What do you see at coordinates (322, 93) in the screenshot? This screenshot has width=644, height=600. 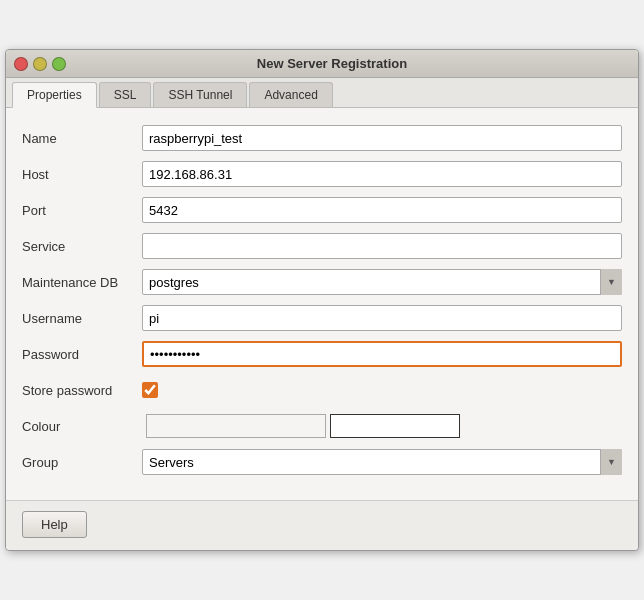 I see `tab-bar: Properties SSL SSH Tunnel Advanced` at bounding box center [322, 93].